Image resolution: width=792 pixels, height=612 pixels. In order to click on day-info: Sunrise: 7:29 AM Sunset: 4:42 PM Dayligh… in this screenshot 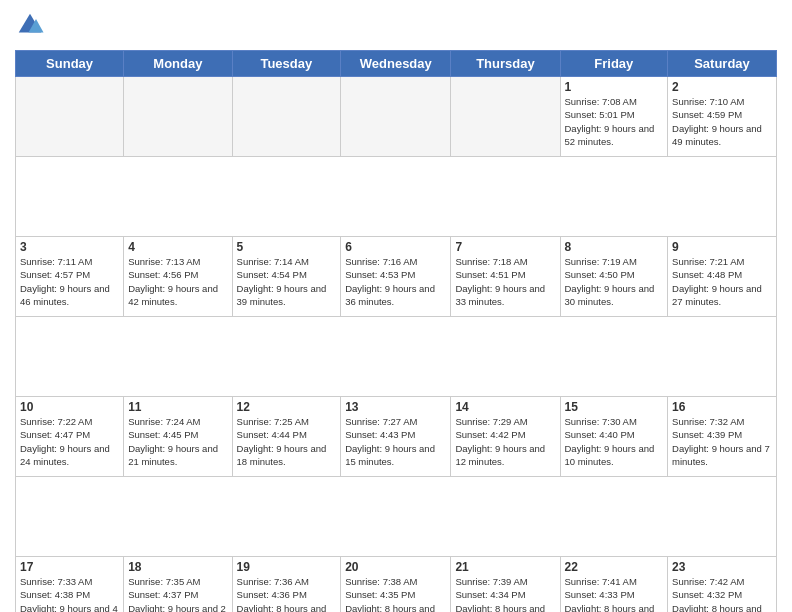, I will do `click(505, 442)`.